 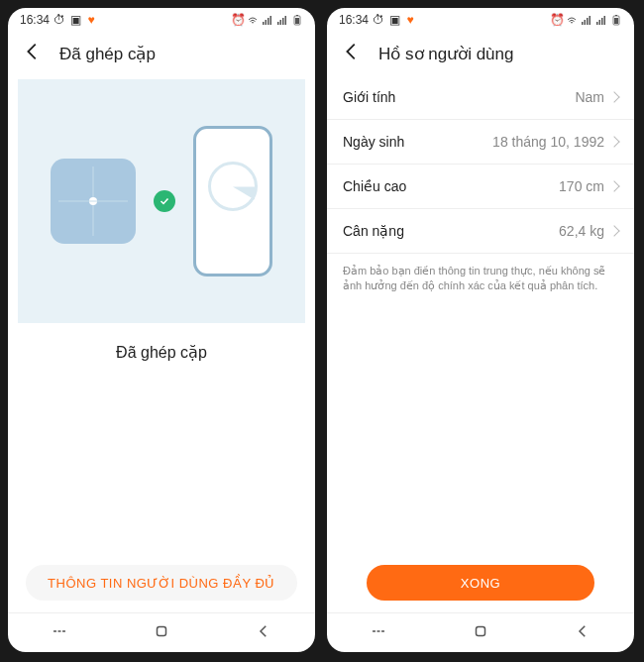 I want to click on complete-profile-button: THÔNG TIN NGƯỜI DÙNG ĐẦY ĐỦ, so click(x=161, y=583).